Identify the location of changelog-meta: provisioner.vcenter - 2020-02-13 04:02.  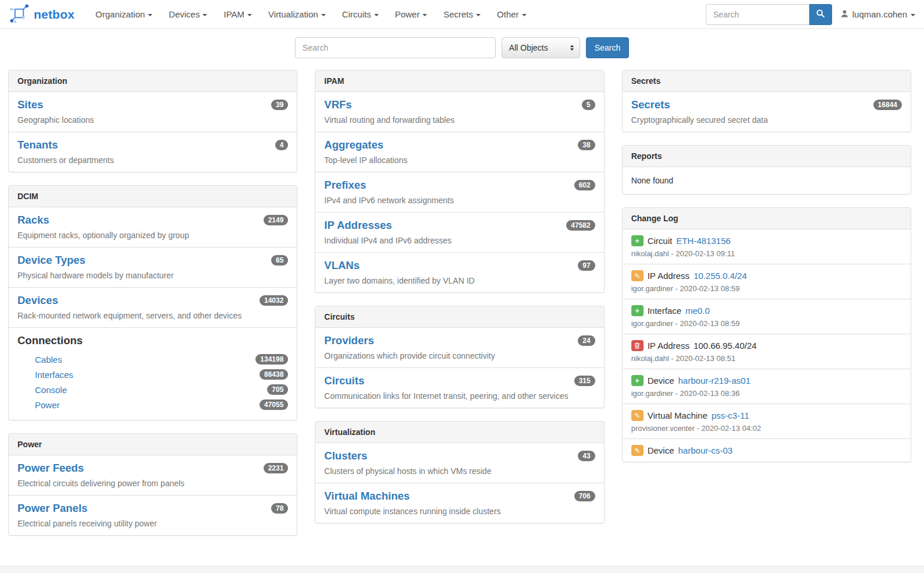
(767, 429).